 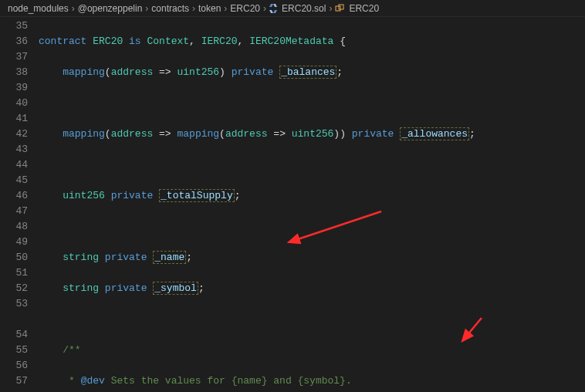 I want to click on line-number: 55, so click(x=14, y=350).